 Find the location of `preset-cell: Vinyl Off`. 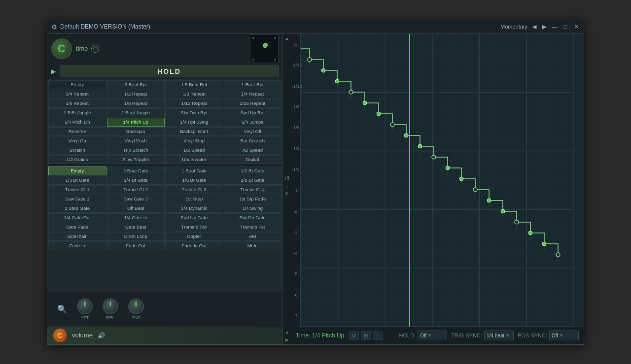

preset-cell: Vinyl Off is located at coordinates (253, 132).